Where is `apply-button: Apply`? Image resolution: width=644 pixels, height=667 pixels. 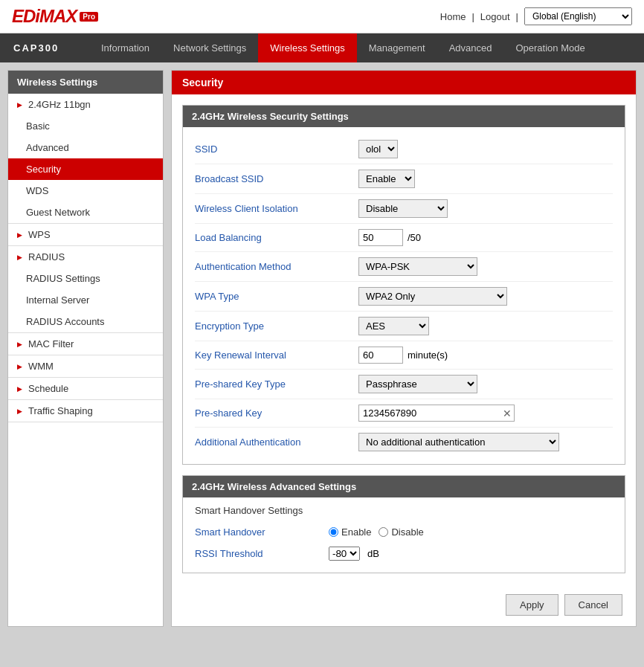 apply-button: Apply is located at coordinates (532, 605).